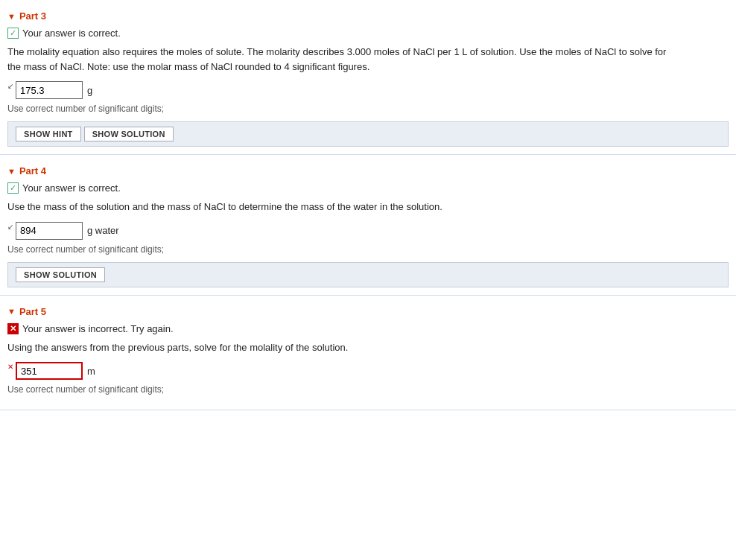  I want to click on part4-title-text: Part 4, so click(33, 171).